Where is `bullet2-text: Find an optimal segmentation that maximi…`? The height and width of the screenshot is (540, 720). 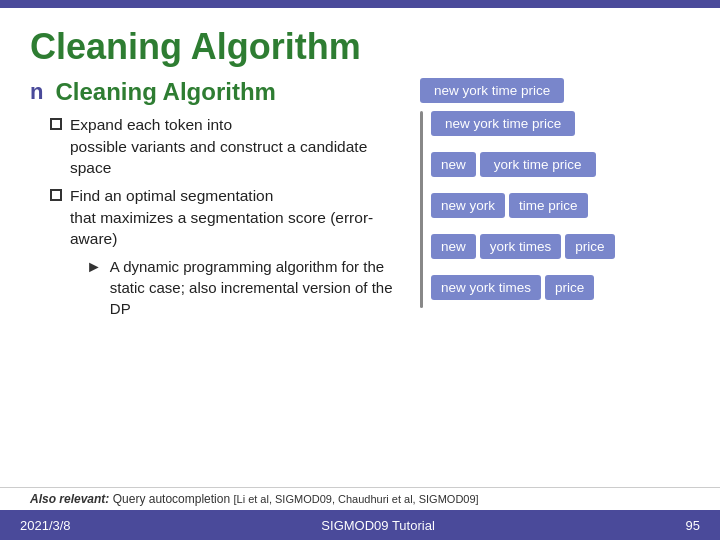
bullet2-text: Find an optimal segmentation that maximi… is located at coordinates (235, 218).